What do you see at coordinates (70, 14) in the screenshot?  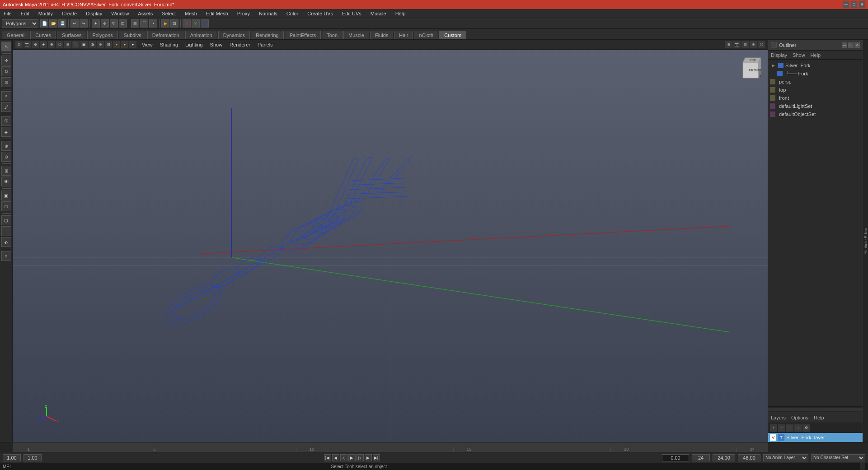 I see `menu-create: Create` at bounding box center [70, 14].